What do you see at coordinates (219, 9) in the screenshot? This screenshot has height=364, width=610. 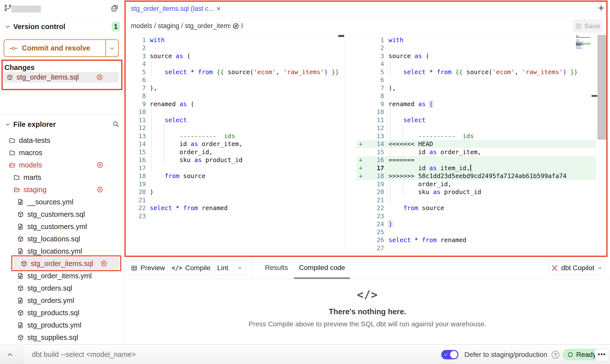 I see `close-tab-icon: ×` at bounding box center [219, 9].